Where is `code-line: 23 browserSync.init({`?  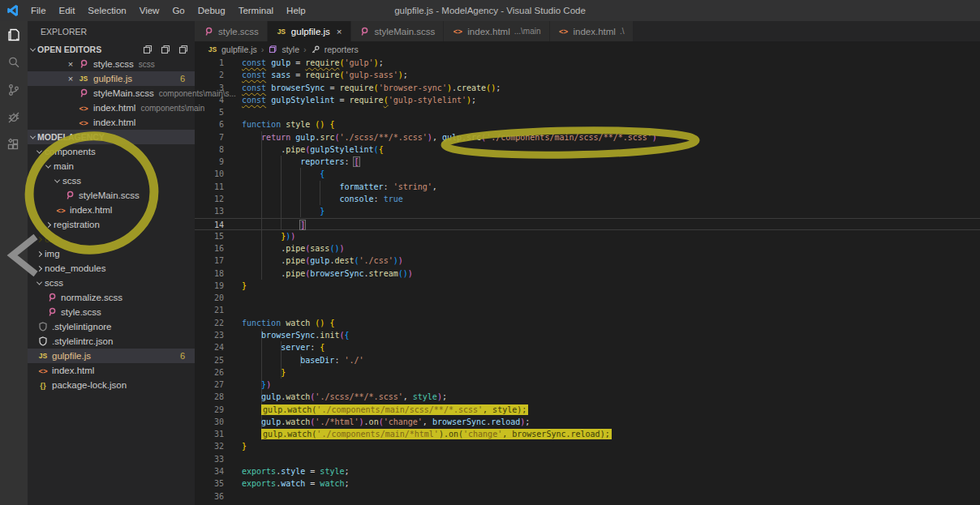
code-line: 23 browserSync.init({ is located at coordinates (587, 336).